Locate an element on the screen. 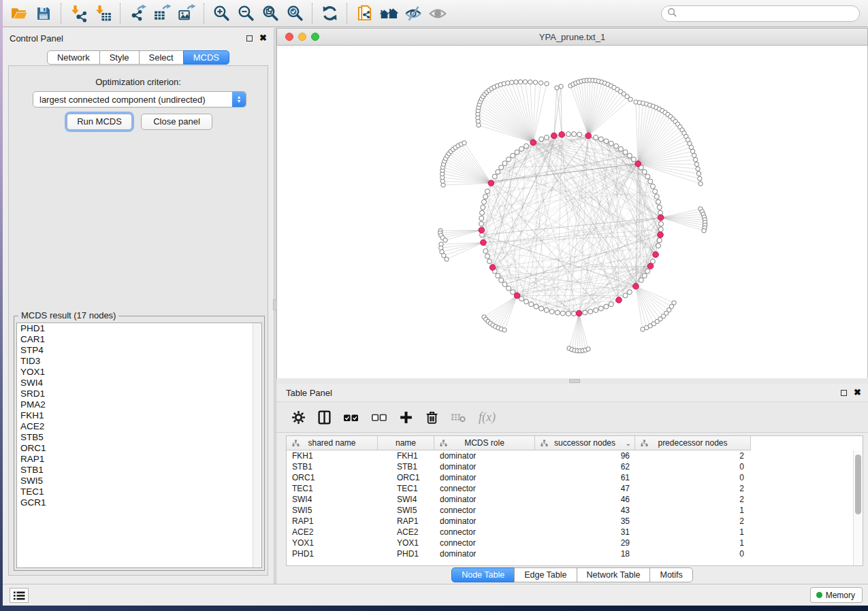 Image resolution: width=868 pixels, height=611 pixels. splitter-handle is located at coordinates (575, 381).